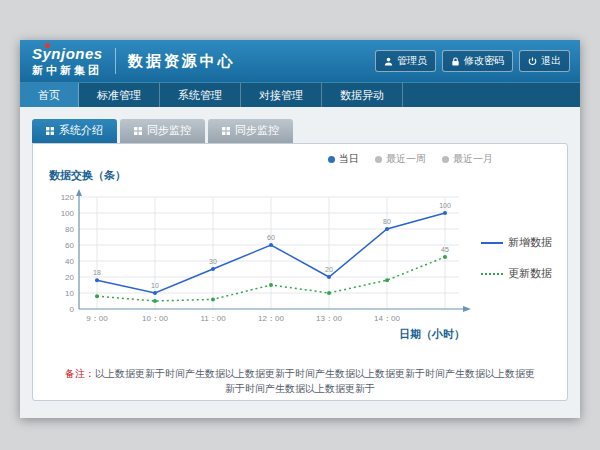 Image resolution: width=600 pixels, height=450 pixels. I want to click on header-divider, so click(116, 61).